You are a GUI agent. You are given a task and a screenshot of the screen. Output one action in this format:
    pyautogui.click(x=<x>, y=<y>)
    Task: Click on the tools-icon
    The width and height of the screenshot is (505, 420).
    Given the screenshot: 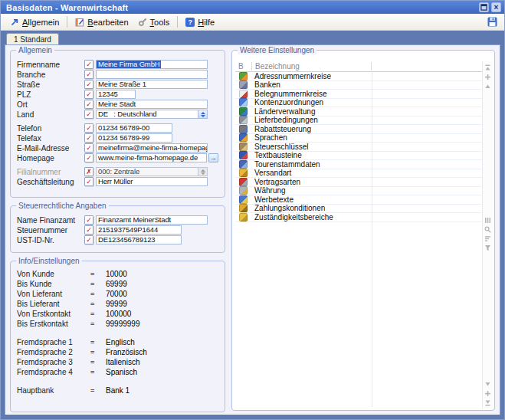 What is the action you would take?
    pyautogui.click(x=143, y=22)
    